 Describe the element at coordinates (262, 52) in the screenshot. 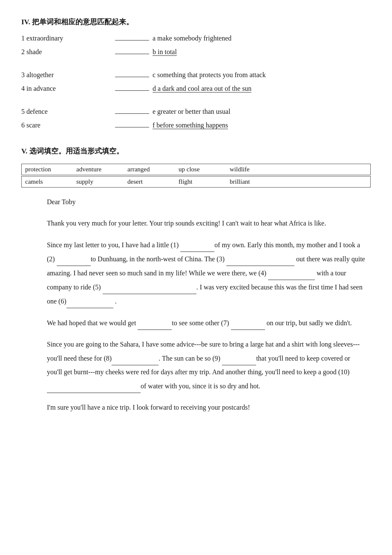

I see `def-2: b in total` at that location.